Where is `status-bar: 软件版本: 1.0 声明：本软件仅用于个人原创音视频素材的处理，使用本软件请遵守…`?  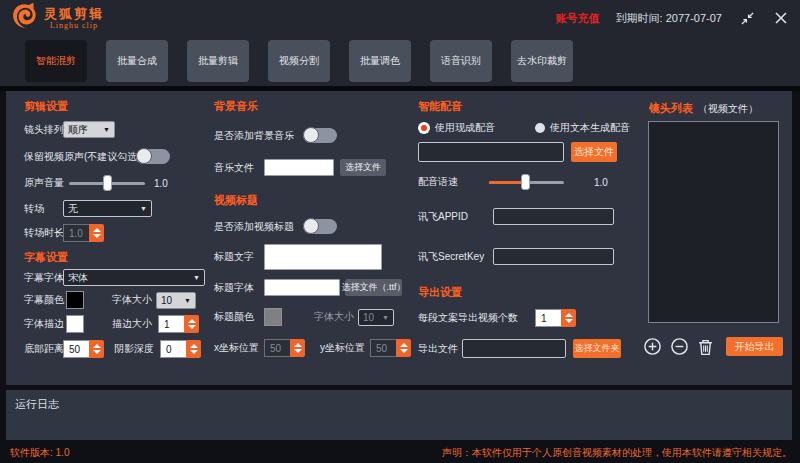
status-bar: 软件版本: 1.0 声明：本软件仅用于个人原创音视频素材的处理，使用本软件请遵守… is located at coordinates (400, 452).